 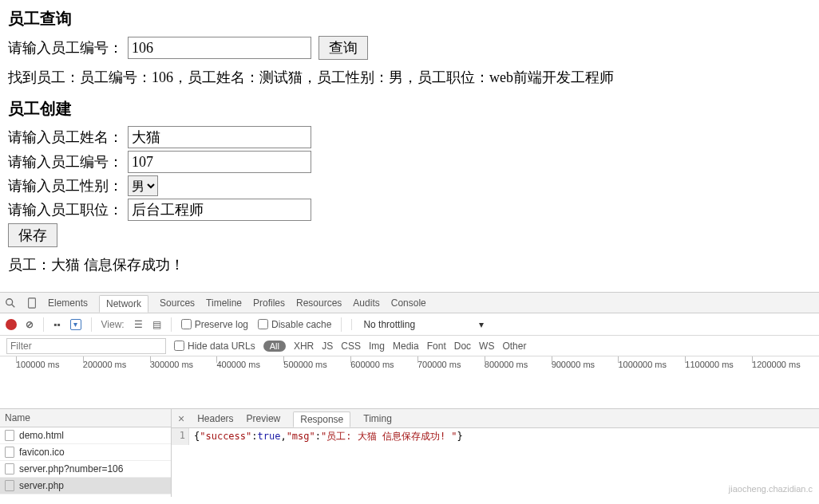 I want to click on network-request-item: server.php, so click(x=85, y=486).